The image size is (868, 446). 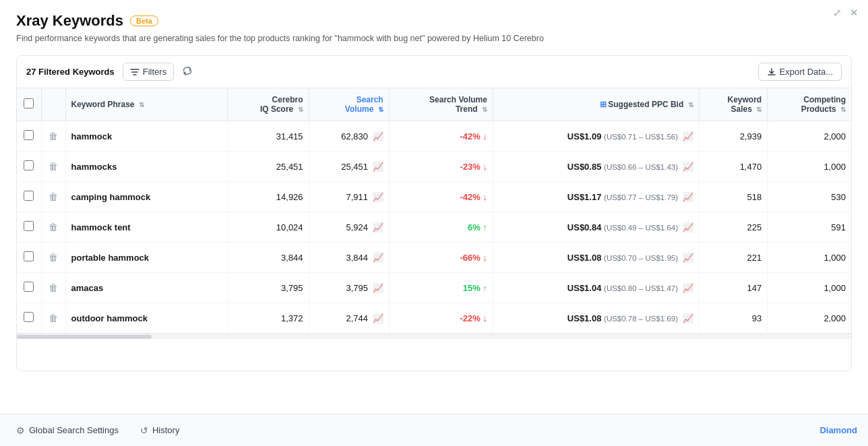 What do you see at coordinates (53, 288) in the screenshot?
I see `delete-row-icon-5: 🗑` at bounding box center [53, 288].